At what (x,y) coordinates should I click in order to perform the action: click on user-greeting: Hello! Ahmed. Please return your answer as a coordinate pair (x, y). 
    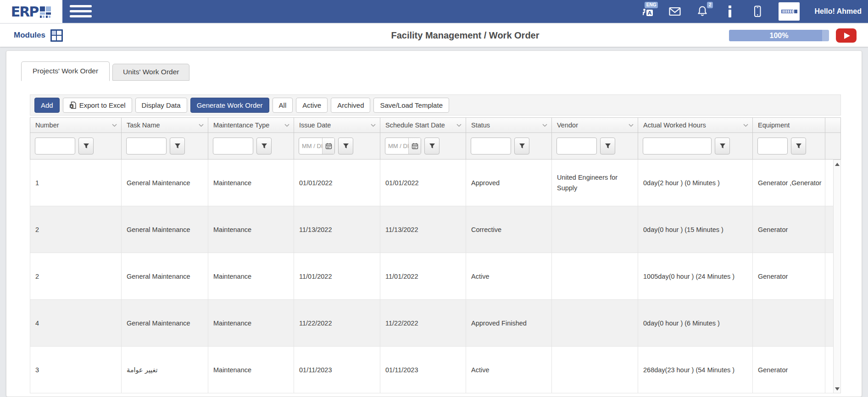
    Looking at the image, I should click on (838, 11).